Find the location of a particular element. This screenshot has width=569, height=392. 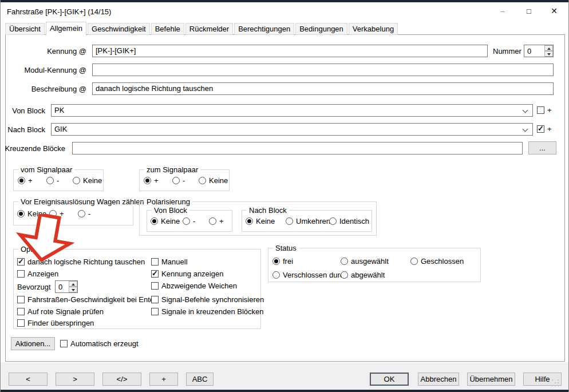

minimize-icon: – is located at coordinates (503, 11).